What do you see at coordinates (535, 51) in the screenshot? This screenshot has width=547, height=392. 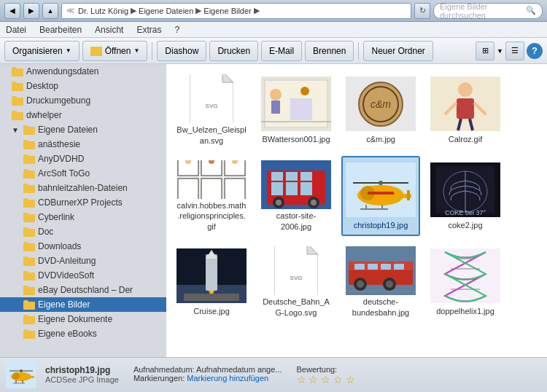 I see `help-button: ?` at bounding box center [535, 51].